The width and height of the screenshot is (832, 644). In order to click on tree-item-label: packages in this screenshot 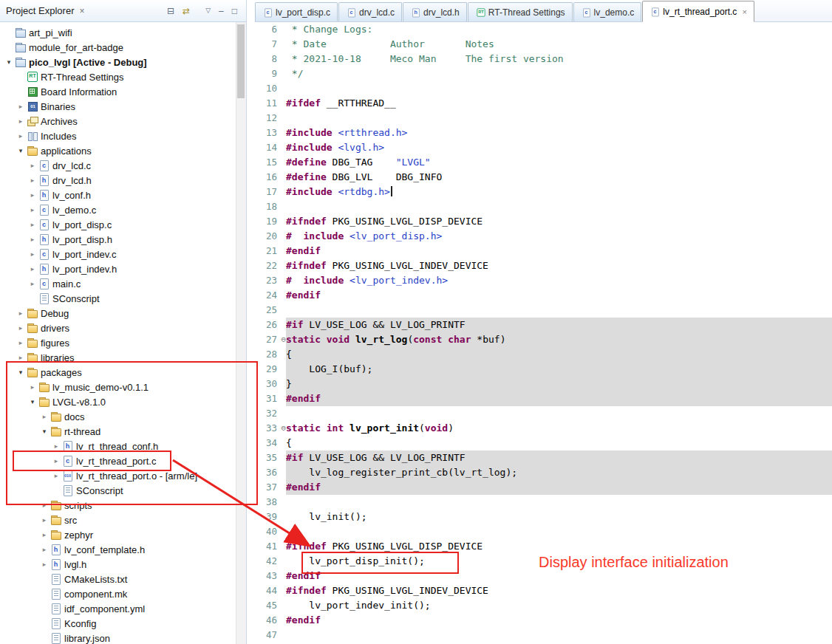, I will do `click(61, 372)`.